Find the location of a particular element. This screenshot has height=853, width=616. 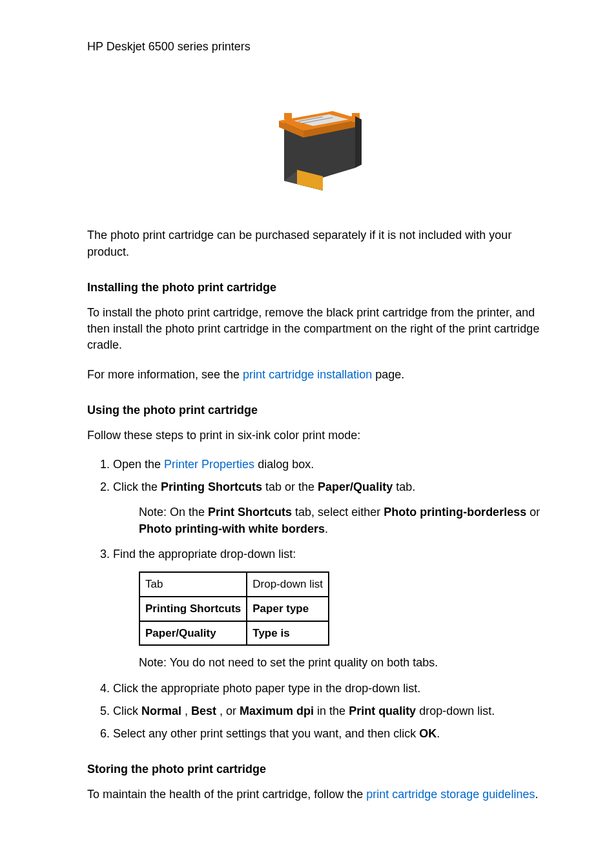

step2-suffix: tab. is located at coordinates (404, 487).